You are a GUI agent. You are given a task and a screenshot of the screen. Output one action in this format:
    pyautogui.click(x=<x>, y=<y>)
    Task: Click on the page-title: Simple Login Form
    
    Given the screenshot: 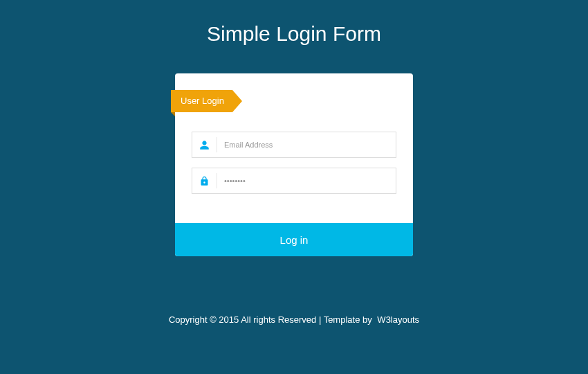 What is the action you would take?
    pyautogui.click(x=294, y=34)
    